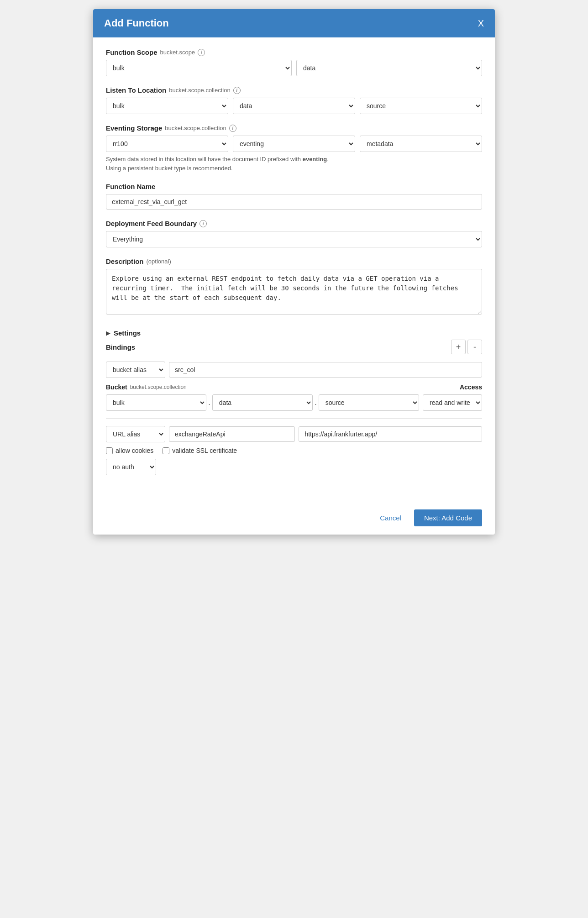  Describe the element at coordinates (294, 144) in the screenshot. I see `eventing-scope-select: eventing` at that location.